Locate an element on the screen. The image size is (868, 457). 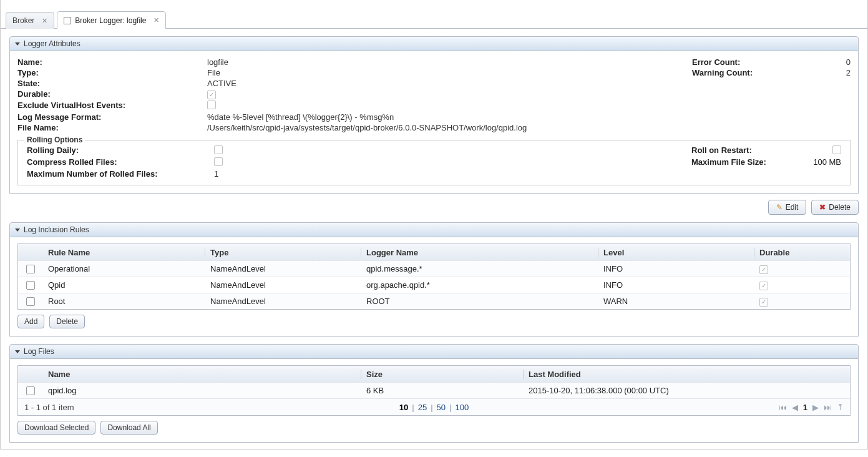
attr-state-value: ACTIVE is located at coordinates (529, 84).